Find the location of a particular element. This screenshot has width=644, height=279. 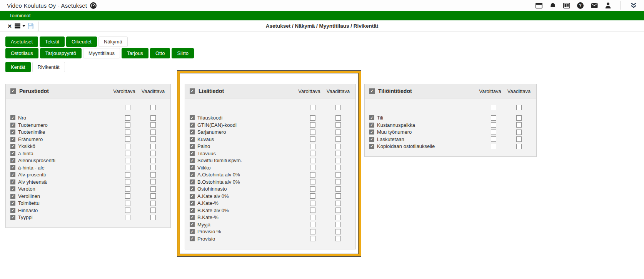

tab-tarjous: Tarjous is located at coordinates (135, 53).